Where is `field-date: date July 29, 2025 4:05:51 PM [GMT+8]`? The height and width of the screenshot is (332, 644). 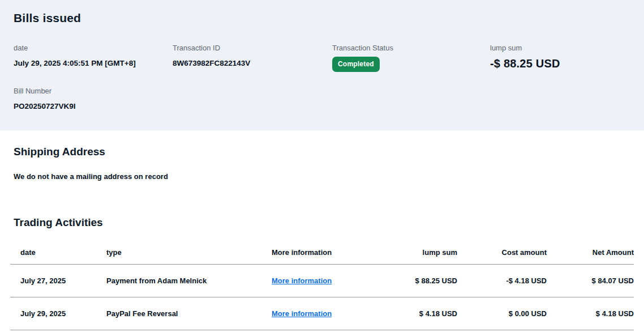
field-date: date July 29, 2025 4:05:51 PM [GMT+8] is located at coordinates (93, 58).